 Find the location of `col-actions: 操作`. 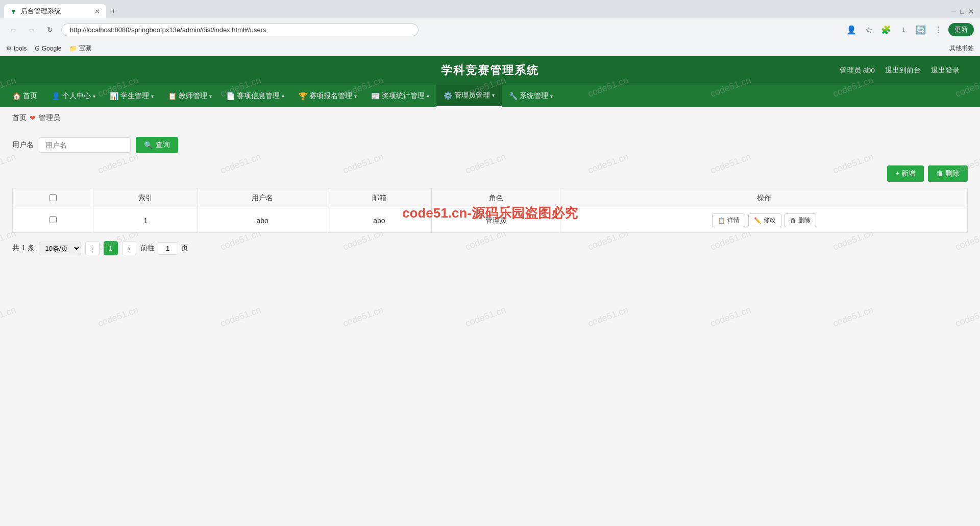

col-actions: 操作 is located at coordinates (764, 198).